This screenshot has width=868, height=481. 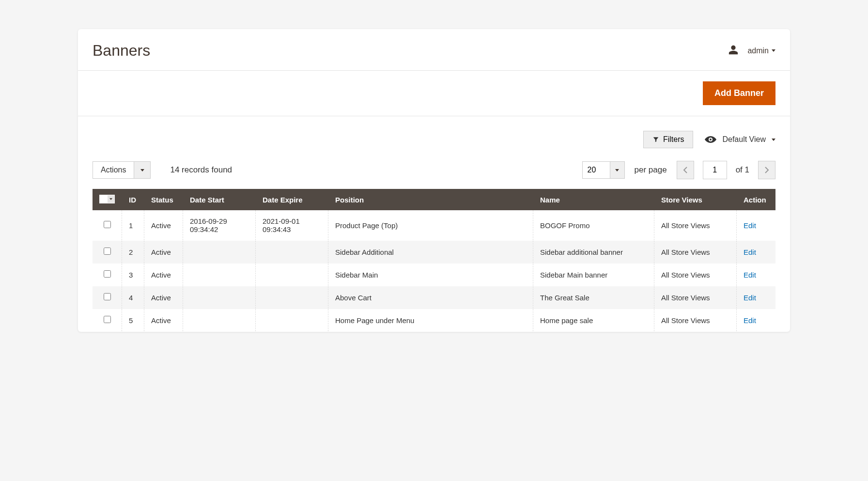 What do you see at coordinates (434, 252) in the screenshot?
I see `table-row: 2 Active Sidebar Additional Sidebar addi…` at bounding box center [434, 252].